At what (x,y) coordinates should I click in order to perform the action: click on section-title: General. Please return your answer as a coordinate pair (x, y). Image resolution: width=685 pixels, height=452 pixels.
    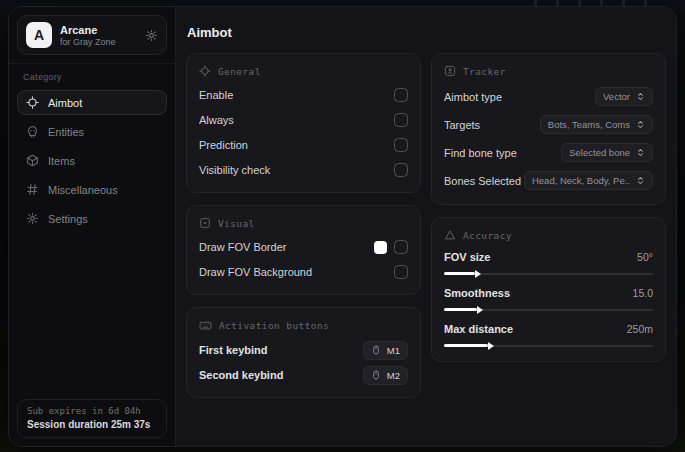
    Looking at the image, I should click on (240, 72).